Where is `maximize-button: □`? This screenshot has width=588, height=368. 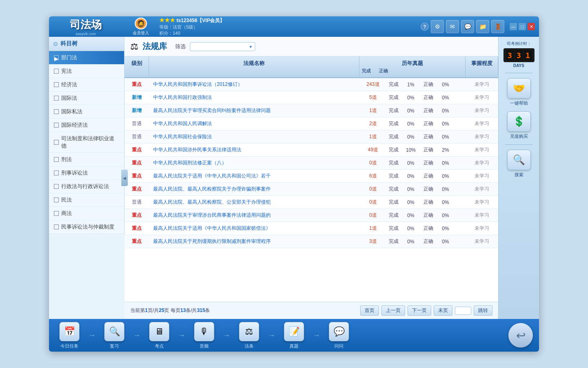 maximize-button: □ is located at coordinates (522, 27).